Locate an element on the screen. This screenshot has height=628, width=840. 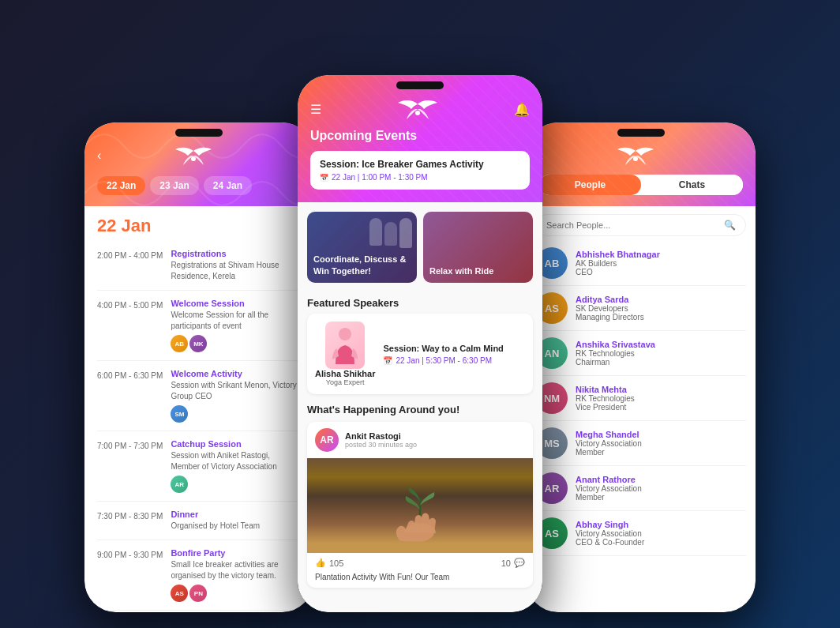
schedule-item-dinner: 7:30 PM - 8:30 PM Dinner Organised by Ho… is located at coordinates (199, 521).